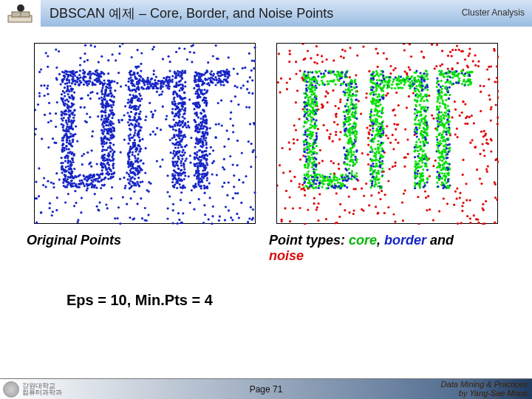 This screenshot has width=532, height=399. What do you see at coordinates (288, 300) in the screenshot?
I see `dbscan-params: Eps = 10, Min.Pts = 4` at bounding box center [288, 300].